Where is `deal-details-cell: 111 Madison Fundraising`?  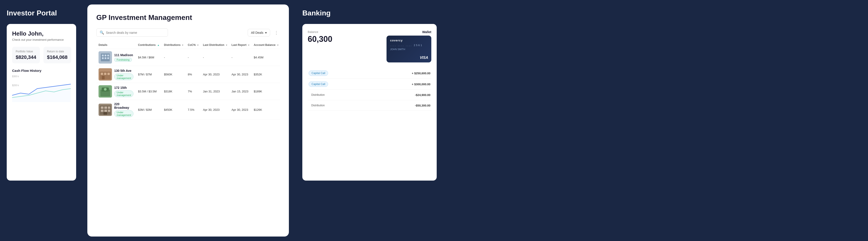
deal-details-cell: 111 Madison Fundraising is located at coordinates (116, 58).